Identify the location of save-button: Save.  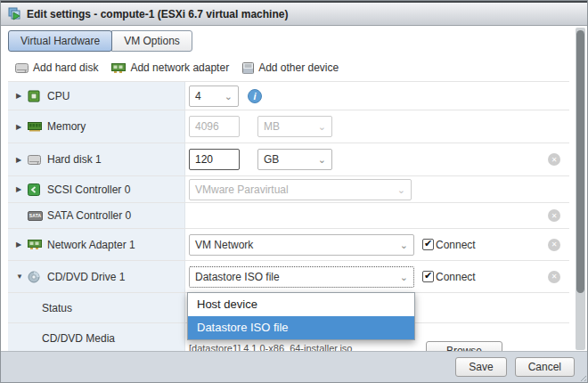
(481, 367).